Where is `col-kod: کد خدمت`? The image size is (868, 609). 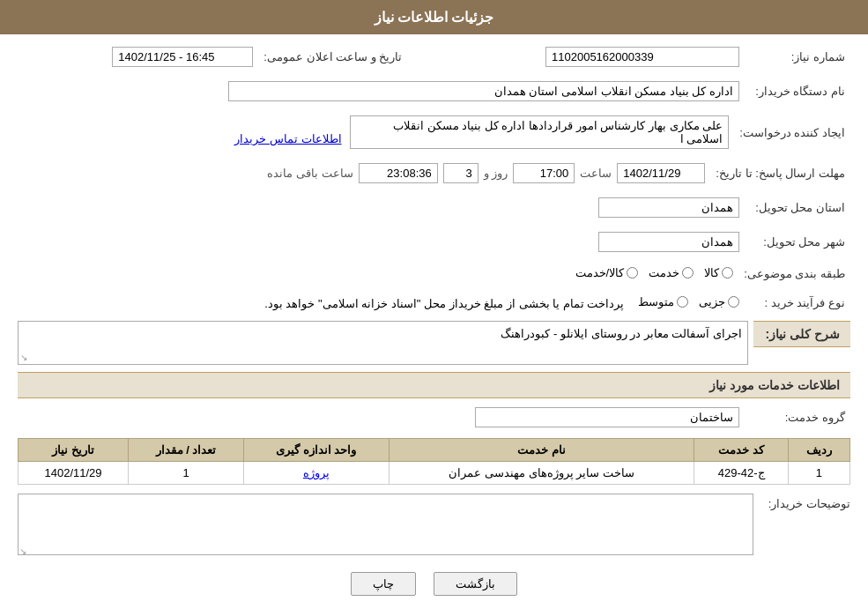 col-kod: کد خدمت is located at coordinates (741, 450).